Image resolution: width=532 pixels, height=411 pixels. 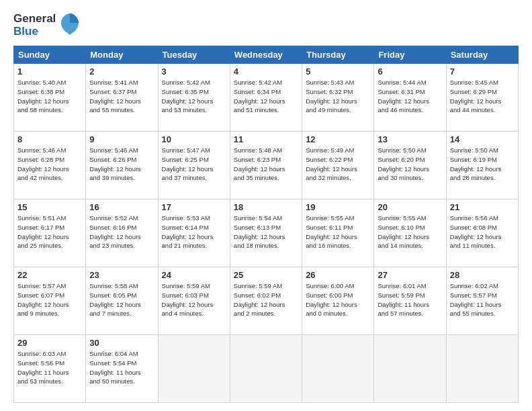 I want to click on col-header-sunday: Sunday, so click(x=50, y=55).